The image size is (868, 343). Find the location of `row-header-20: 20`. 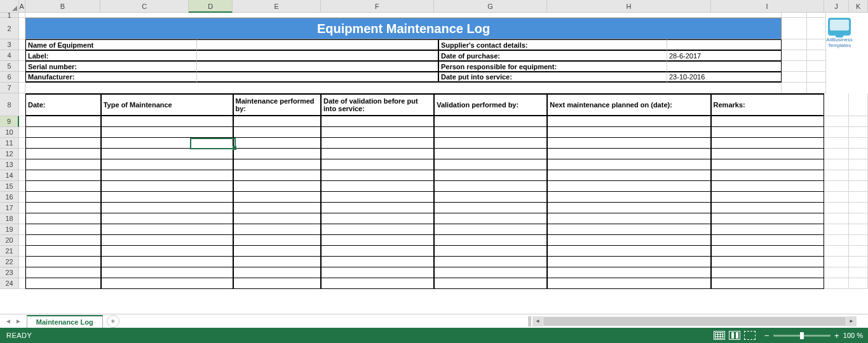

row-header-20: 20 is located at coordinates (10, 240).